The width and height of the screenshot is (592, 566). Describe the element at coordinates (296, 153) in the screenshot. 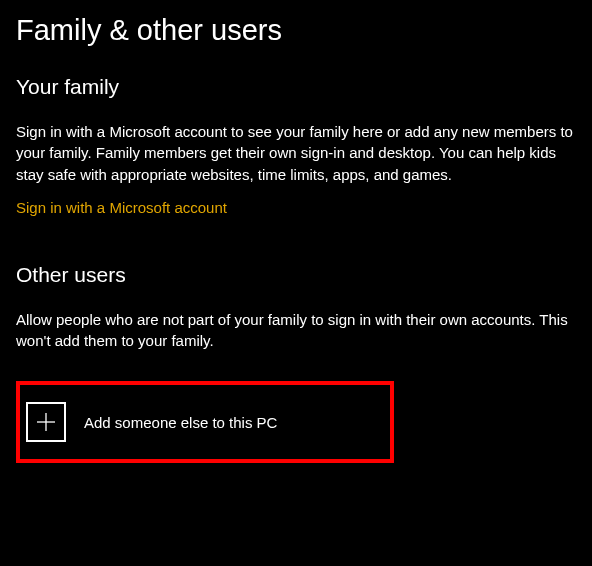

I see `your-family-description: Sign in with a Microsoft account to see …` at that location.